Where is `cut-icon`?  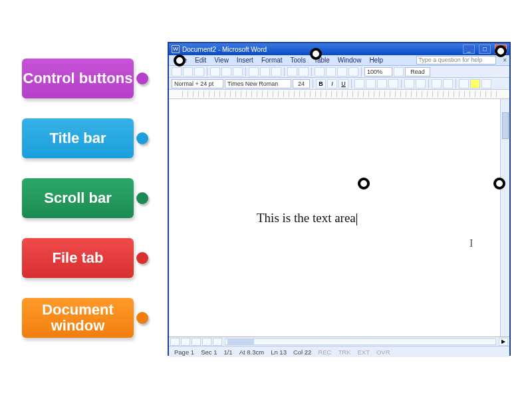 cut-icon is located at coordinates (254, 72).